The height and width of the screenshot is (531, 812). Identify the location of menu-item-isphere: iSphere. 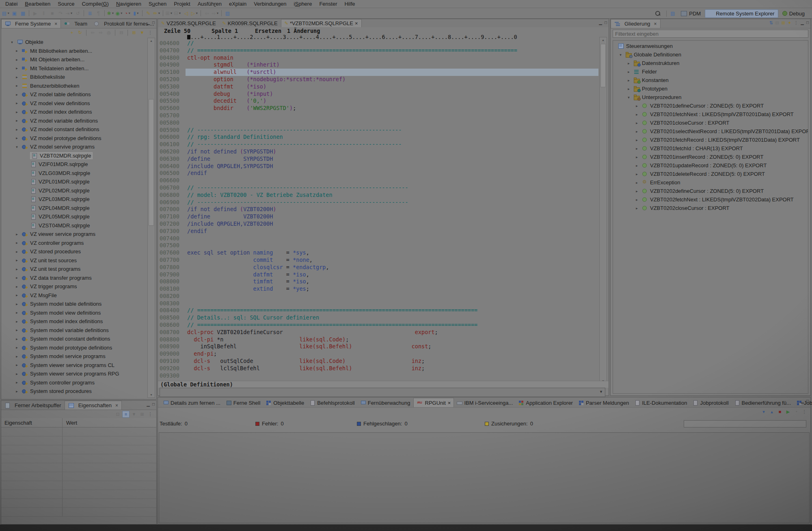
(303, 4).